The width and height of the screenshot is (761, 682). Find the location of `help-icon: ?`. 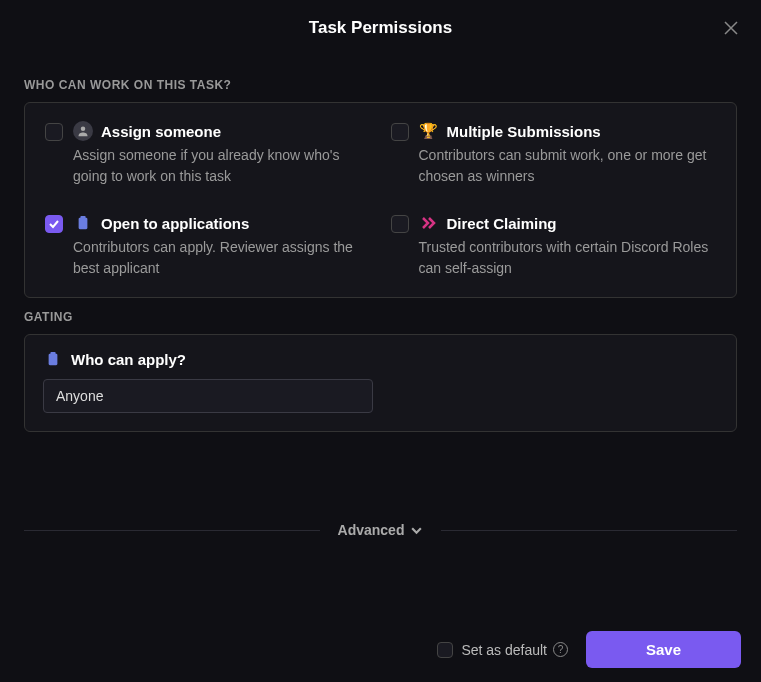

help-icon: ? is located at coordinates (560, 650).